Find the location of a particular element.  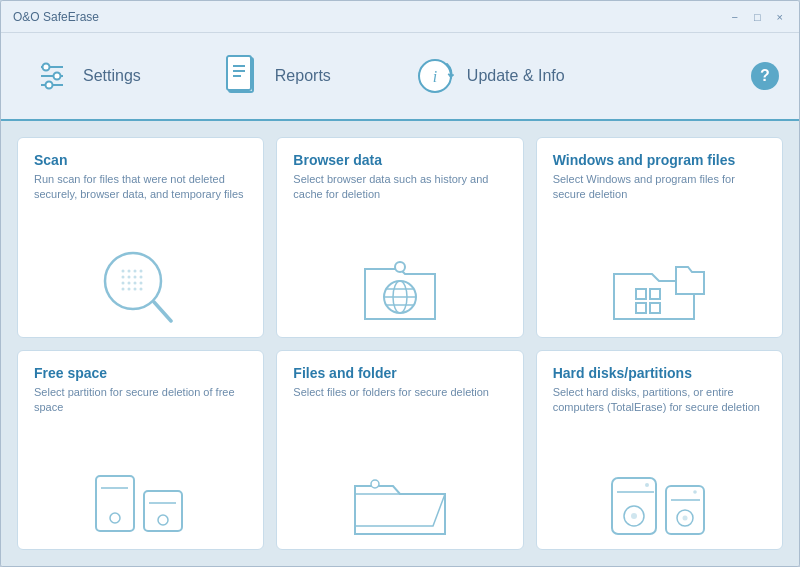

folder-icon is located at coordinates (400, 470).